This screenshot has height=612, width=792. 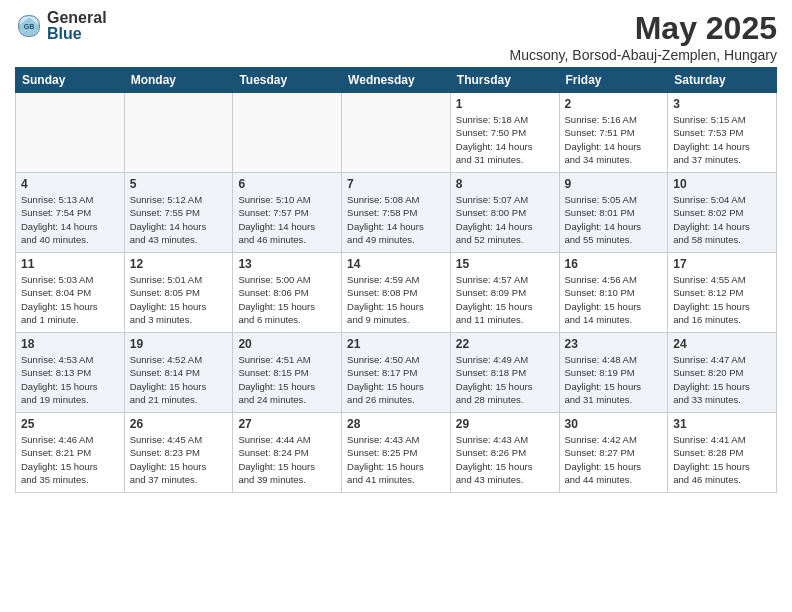 I want to click on day-number: 28, so click(x=396, y=424).